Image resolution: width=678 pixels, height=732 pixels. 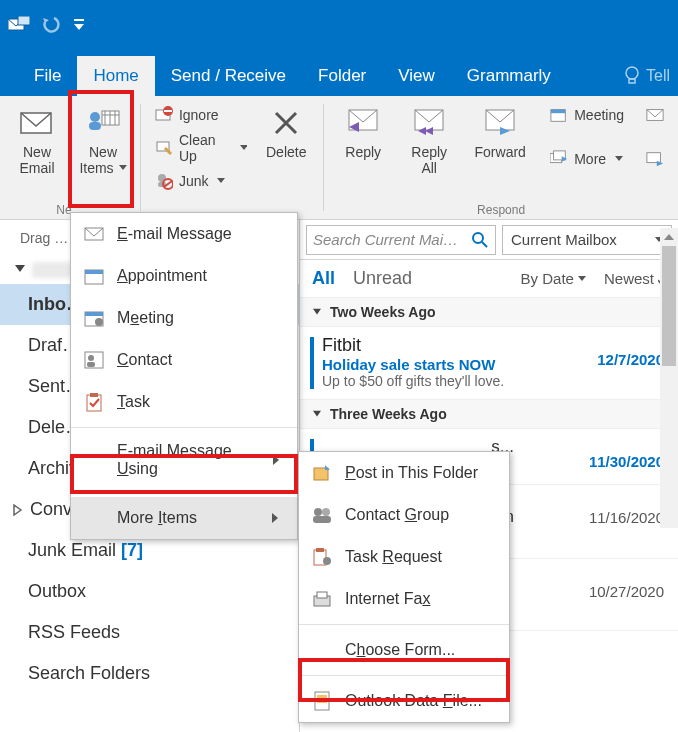 I want to click on menu-post-in-folder: Post in This Folder, so click(x=409, y=473).